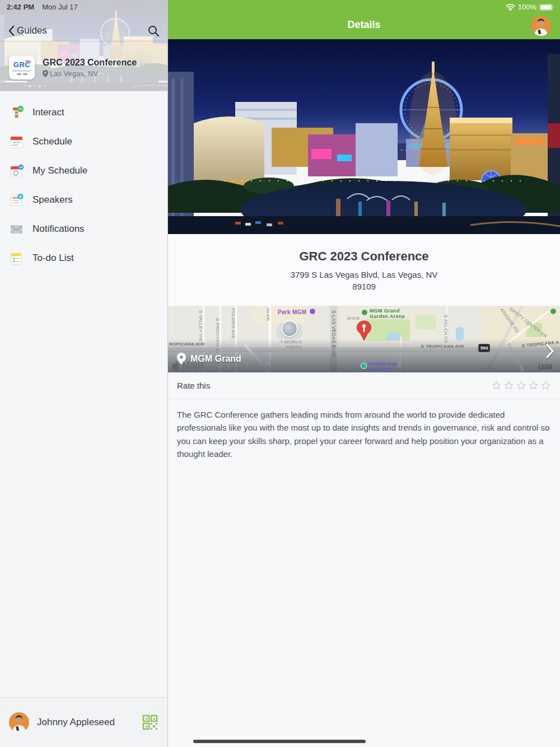  What do you see at coordinates (22, 74) in the screenshot?
I see `guide-logo-partner-marks` at bounding box center [22, 74].